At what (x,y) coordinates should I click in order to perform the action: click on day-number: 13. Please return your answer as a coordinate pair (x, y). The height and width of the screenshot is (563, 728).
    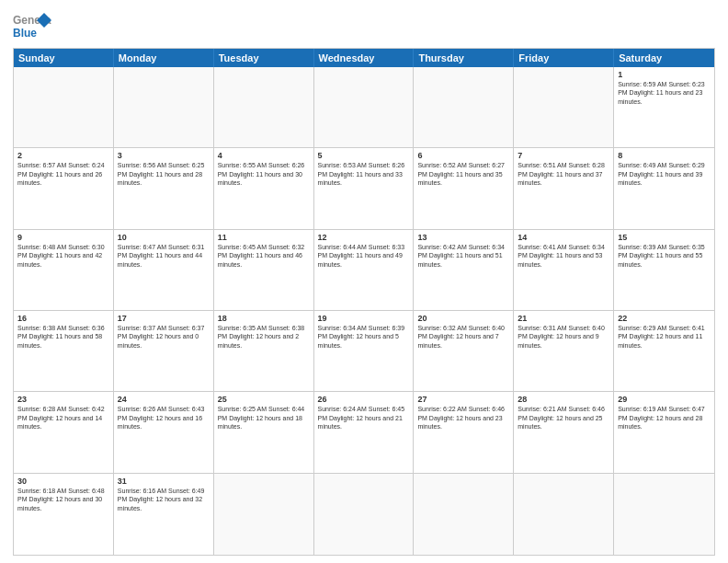
    Looking at the image, I should click on (463, 237).